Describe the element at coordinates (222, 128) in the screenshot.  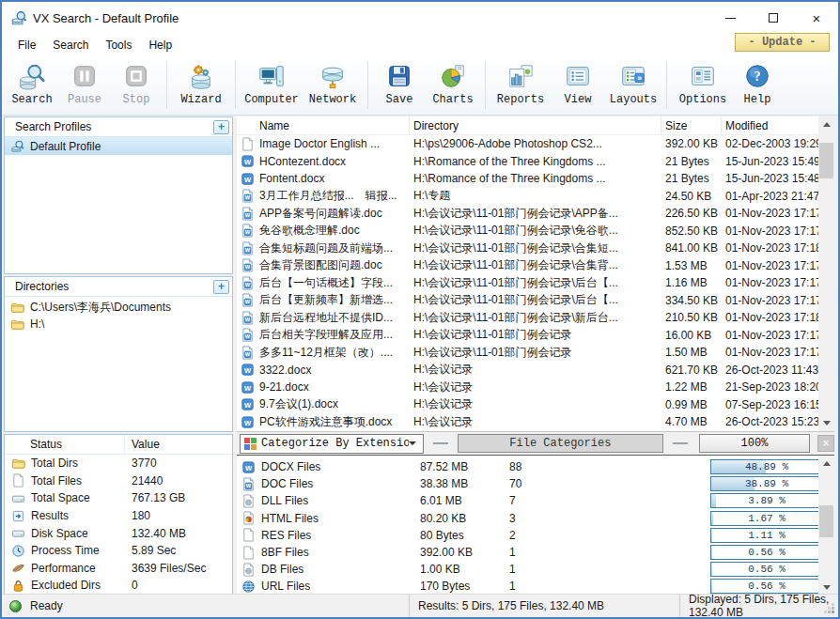
I see `add-profile-button: +` at that location.